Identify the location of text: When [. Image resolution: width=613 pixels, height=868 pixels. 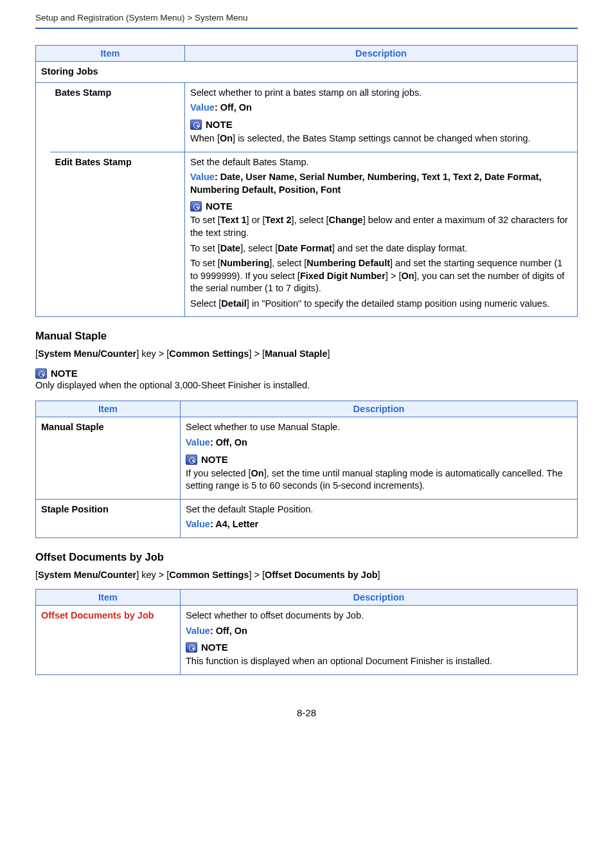
(205, 138).